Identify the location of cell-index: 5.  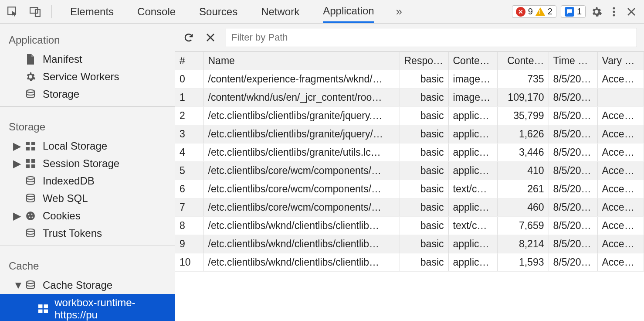
(189, 171).